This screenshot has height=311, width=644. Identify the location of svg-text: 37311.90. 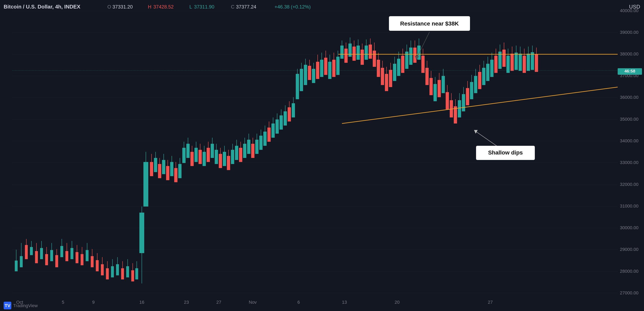
(204, 7).